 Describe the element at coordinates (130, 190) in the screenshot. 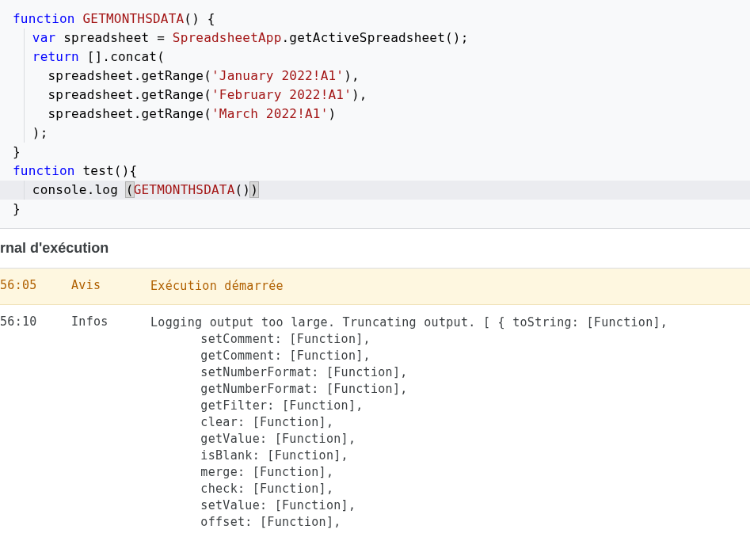

I see `code-token: (` at that location.